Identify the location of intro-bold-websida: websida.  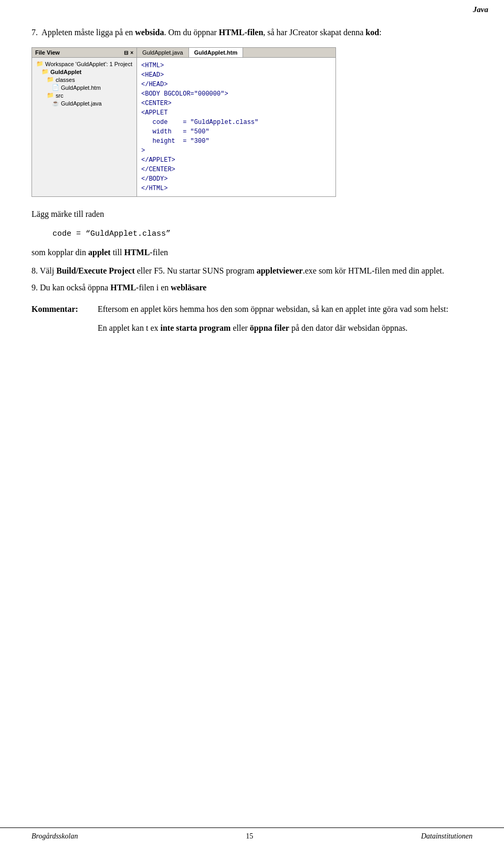
(149, 33).